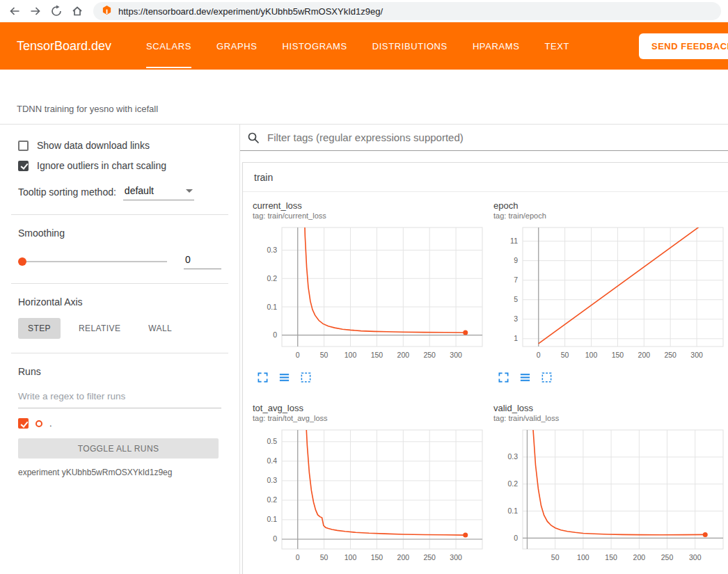 This screenshot has width=728, height=574. What do you see at coordinates (484, 138) in the screenshot?
I see `tag-filter-input: Filter tags (regular expressions support…` at bounding box center [484, 138].